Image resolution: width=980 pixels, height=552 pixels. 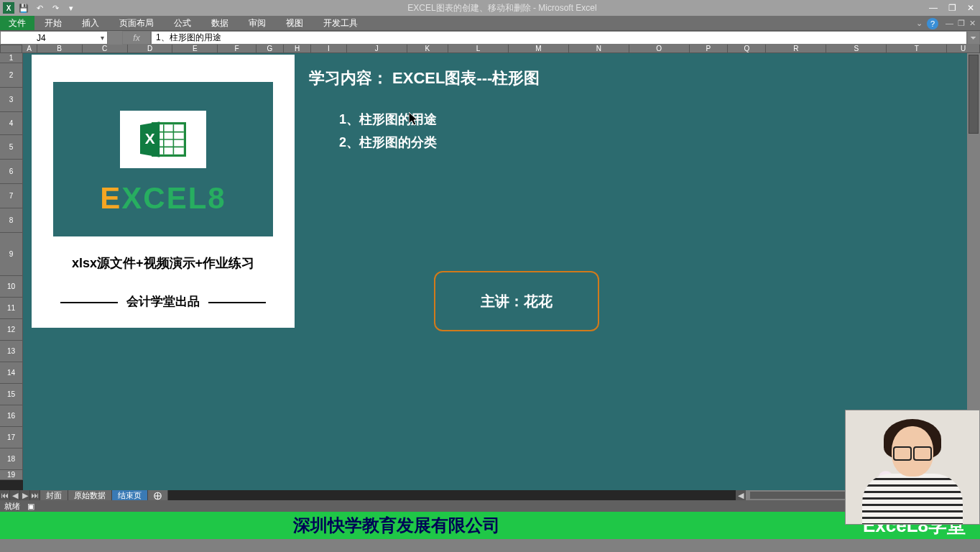 What do you see at coordinates (796, 49) in the screenshot?
I see `col-header-R: R` at bounding box center [796, 49].